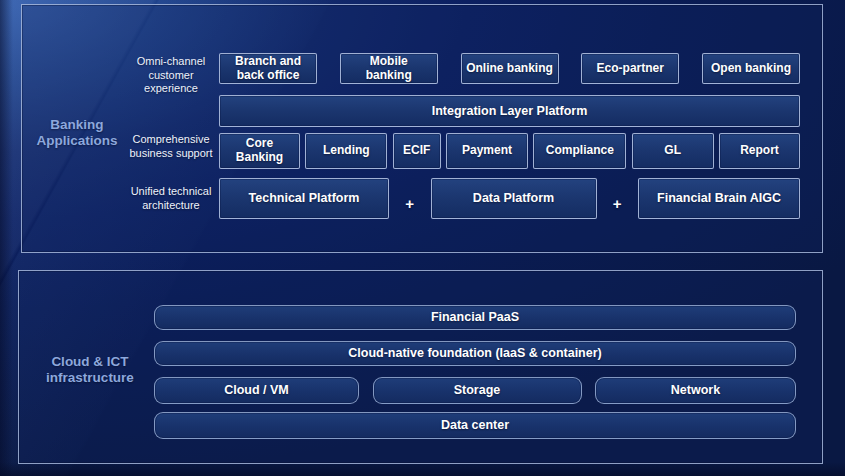 The width and height of the screenshot is (845, 476). What do you see at coordinates (580, 151) in the screenshot?
I see `box-compliance: Compliance` at bounding box center [580, 151].